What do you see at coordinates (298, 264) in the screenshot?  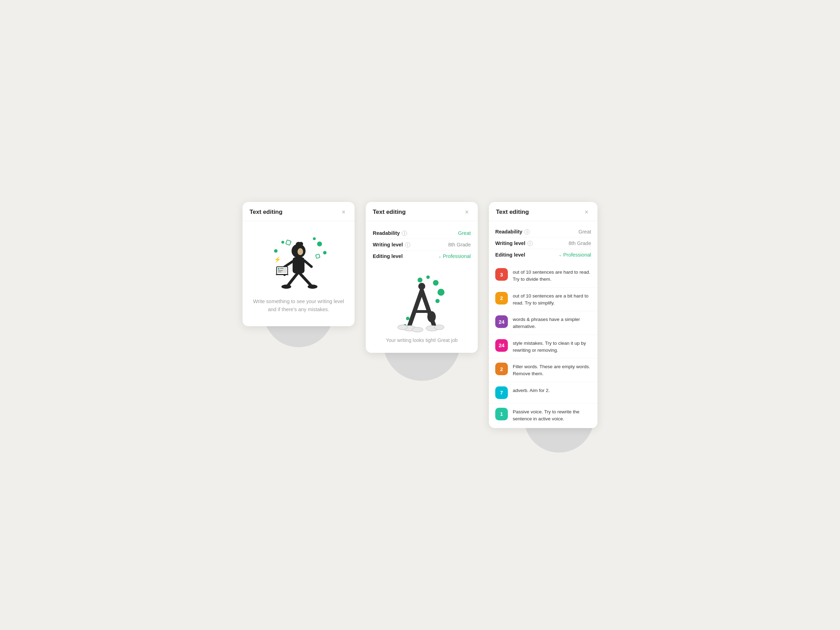 I see `card-1: Text editing ×` at bounding box center [298, 264].